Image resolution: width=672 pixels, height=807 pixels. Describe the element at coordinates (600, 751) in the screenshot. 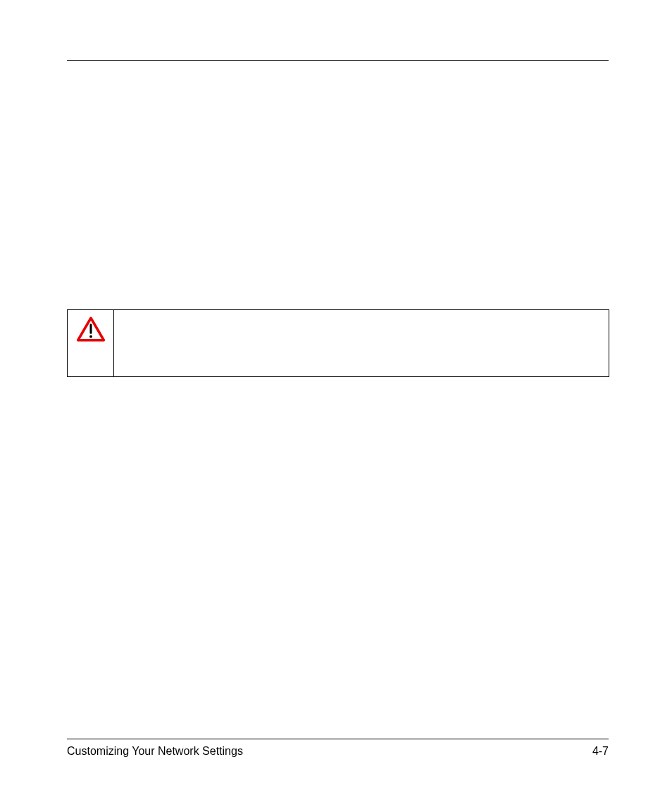

I see `footer-page-number: 4-7` at that location.